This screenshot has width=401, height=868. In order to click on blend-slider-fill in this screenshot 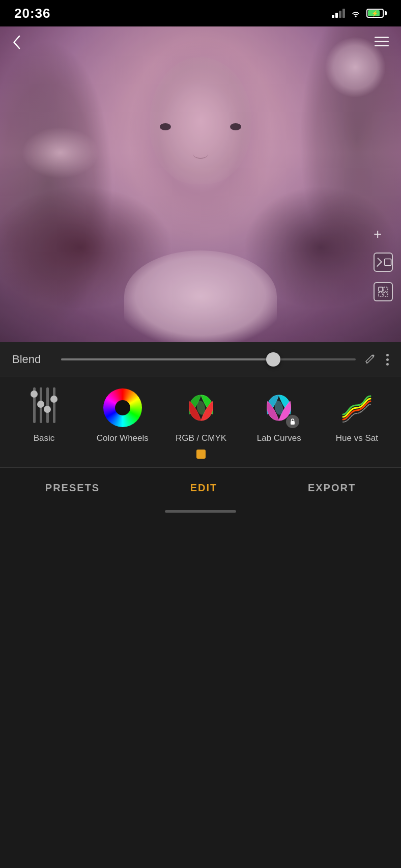, I will do `click(167, 359)`.